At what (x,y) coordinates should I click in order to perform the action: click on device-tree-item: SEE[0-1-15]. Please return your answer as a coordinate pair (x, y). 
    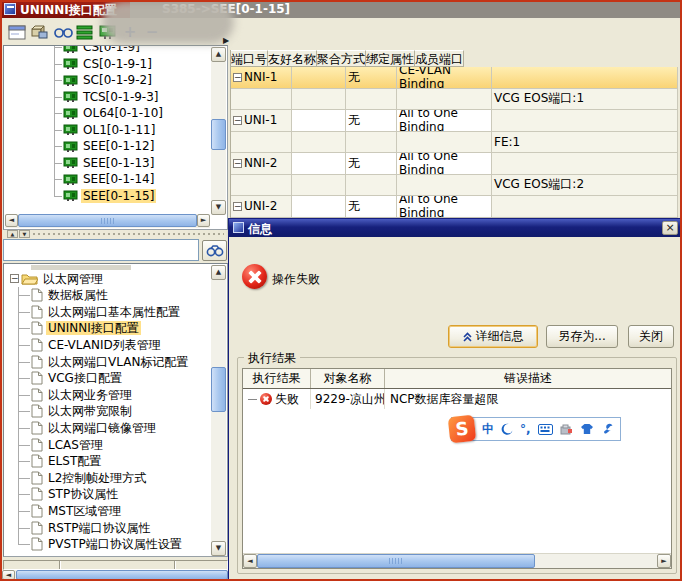
    Looking at the image, I should click on (108, 196).